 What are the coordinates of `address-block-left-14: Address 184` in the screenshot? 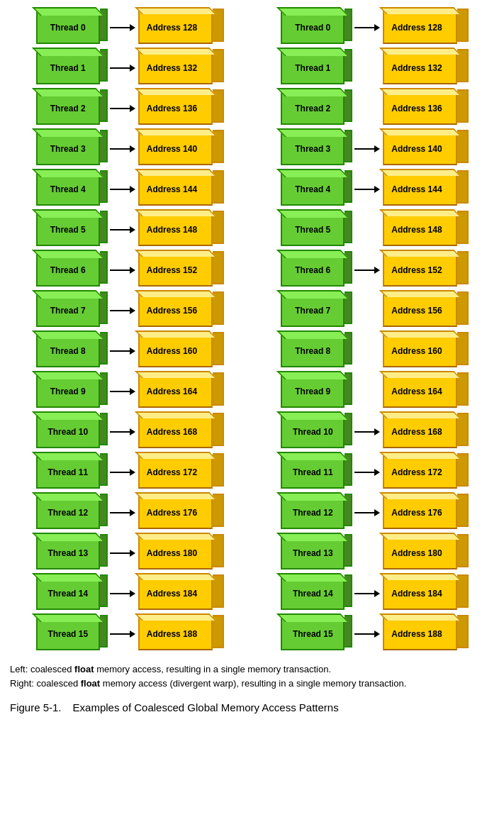 It's located at (181, 593).